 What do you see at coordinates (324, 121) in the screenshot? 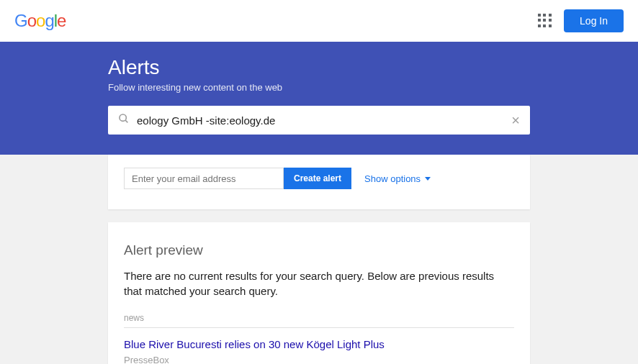
I see `search-input` at bounding box center [324, 121].